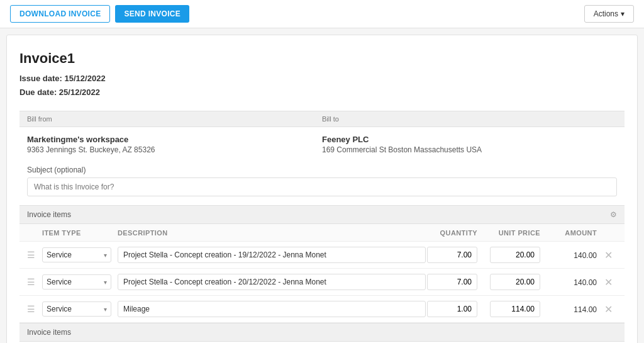 The image size is (644, 343). Describe the element at coordinates (322, 79) in the screenshot. I see `issue-date-line: Issue date: 15/12/2022` at that location.